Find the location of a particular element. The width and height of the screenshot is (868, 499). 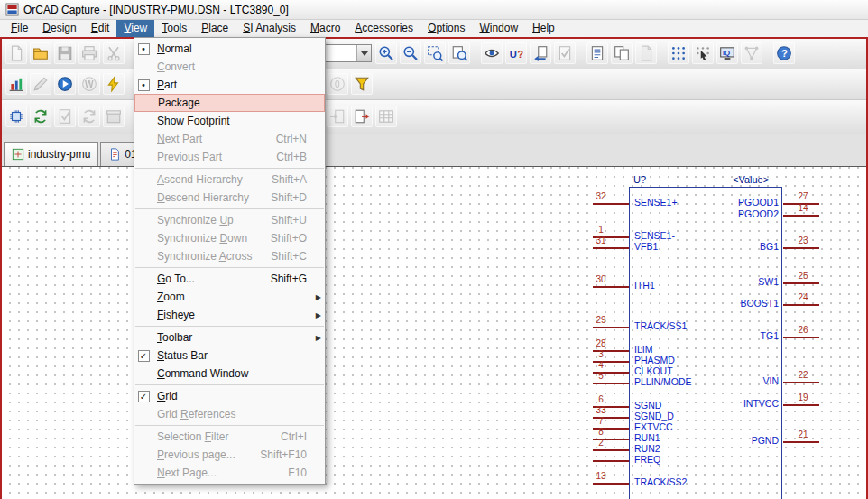

combobox-dropdown-arrow is located at coordinates (364, 53).